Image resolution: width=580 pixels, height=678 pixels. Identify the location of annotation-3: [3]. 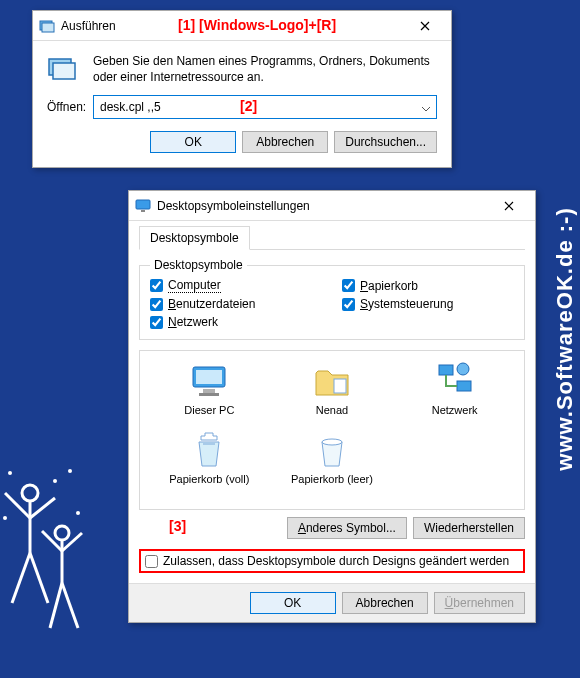
(178, 526).